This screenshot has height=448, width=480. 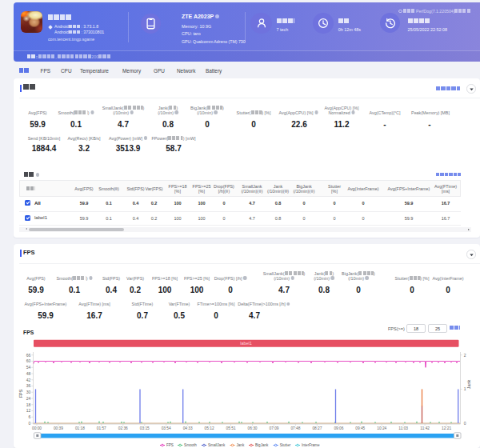 I want to click on svg-text: 60, so click(x=29, y=361).